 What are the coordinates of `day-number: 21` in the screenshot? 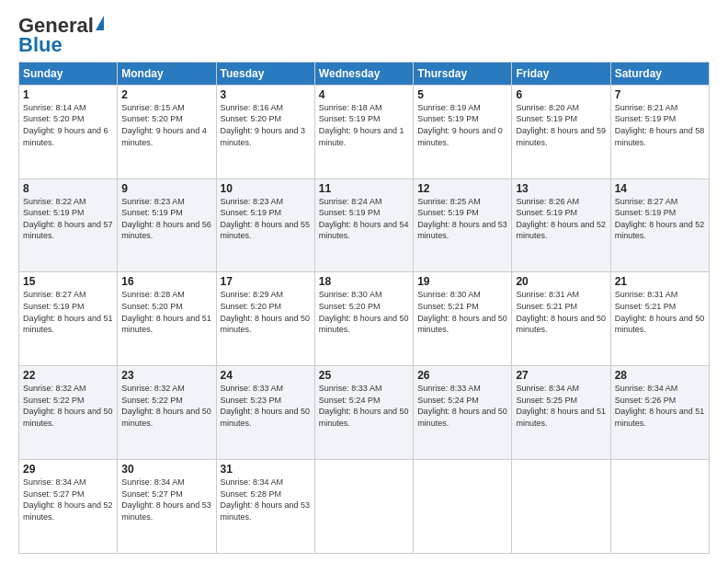 It's located at (660, 282).